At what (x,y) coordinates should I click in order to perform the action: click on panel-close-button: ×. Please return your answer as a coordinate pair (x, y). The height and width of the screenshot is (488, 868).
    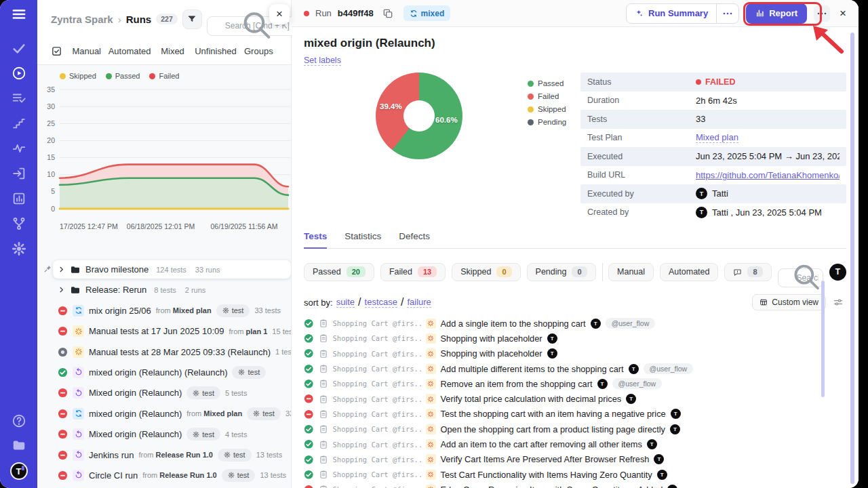
    Looking at the image, I should click on (279, 14).